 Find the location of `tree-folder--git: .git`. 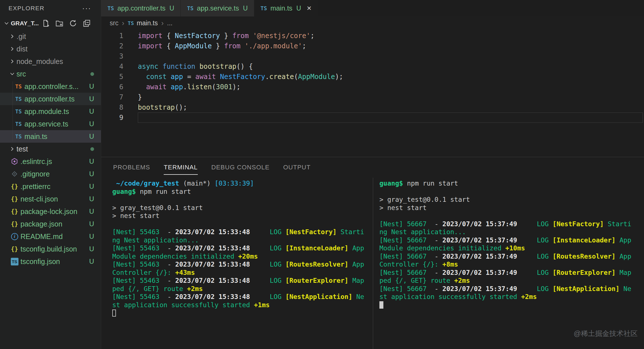

tree-folder--git: .git is located at coordinates (51, 36).